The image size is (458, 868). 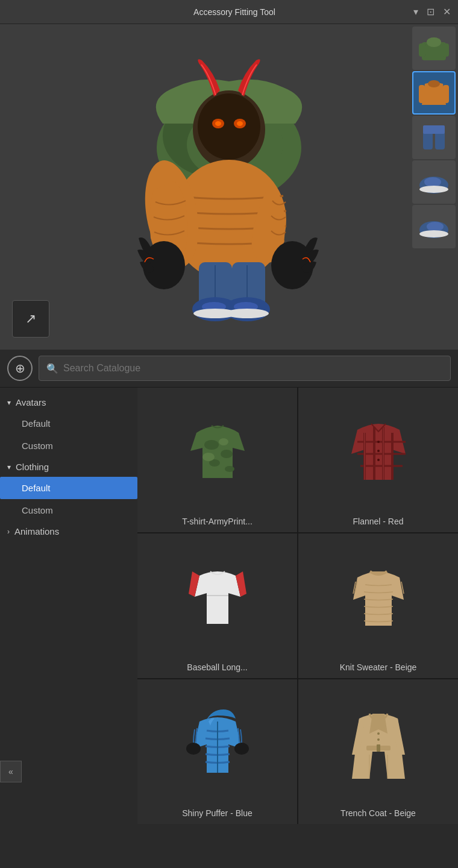 What do you see at coordinates (9, 403) in the screenshot?
I see `chevron-down-icon: ▾` at bounding box center [9, 403].